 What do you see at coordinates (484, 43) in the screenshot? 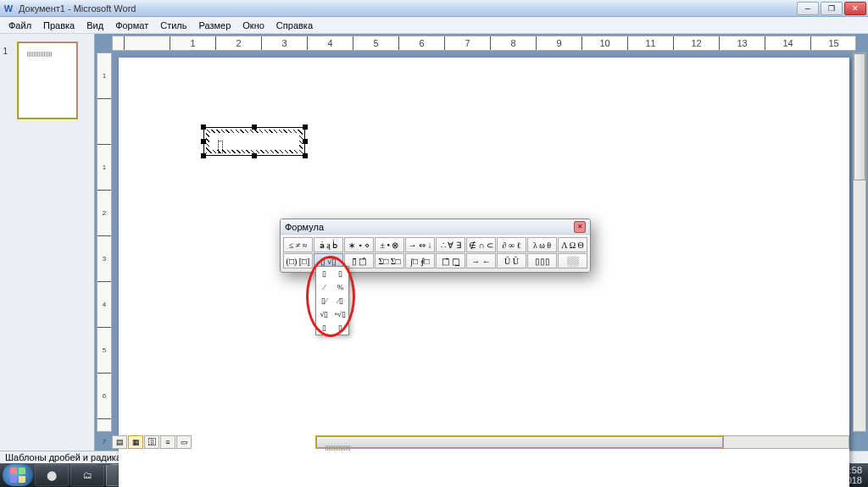
I see `horizontal-ruler: 1 12 34 56 78 910 1112 1314 1516 17` at bounding box center [484, 43].